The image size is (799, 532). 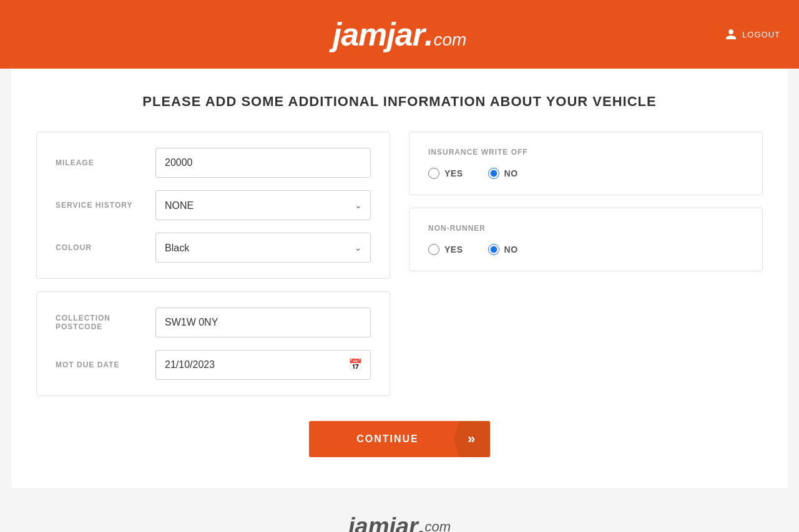 What do you see at coordinates (400, 102) in the screenshot?
I see `page-title: PLEASE ADD SOME ADDITIONAL INFORMATION A…` at bounding box center [400, 102].